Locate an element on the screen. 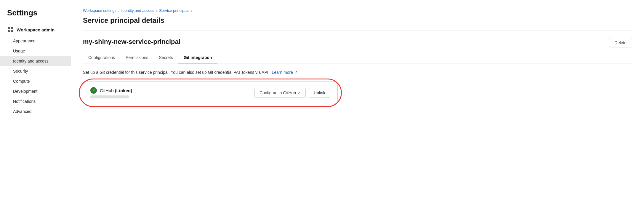 The image size is (644, 214). sp-header: my-shiny-new-service-principal Delete is located at coordinates (358, 43).